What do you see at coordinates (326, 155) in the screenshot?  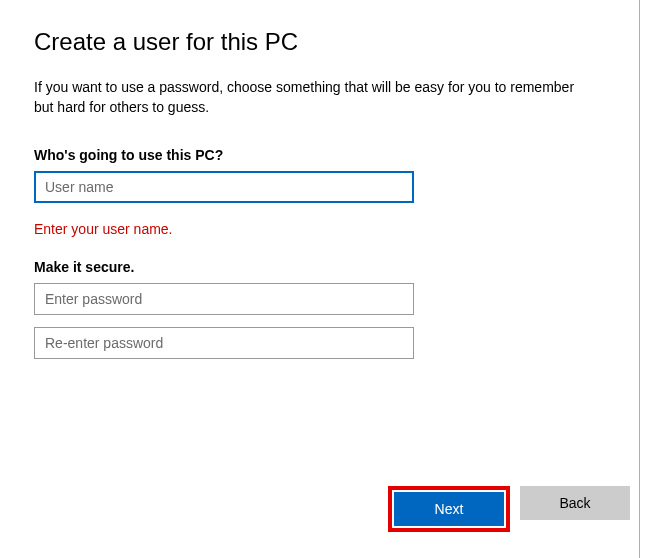 I see `username-section-label: Who's going to use this PC?` at bounding box center [326, 155].